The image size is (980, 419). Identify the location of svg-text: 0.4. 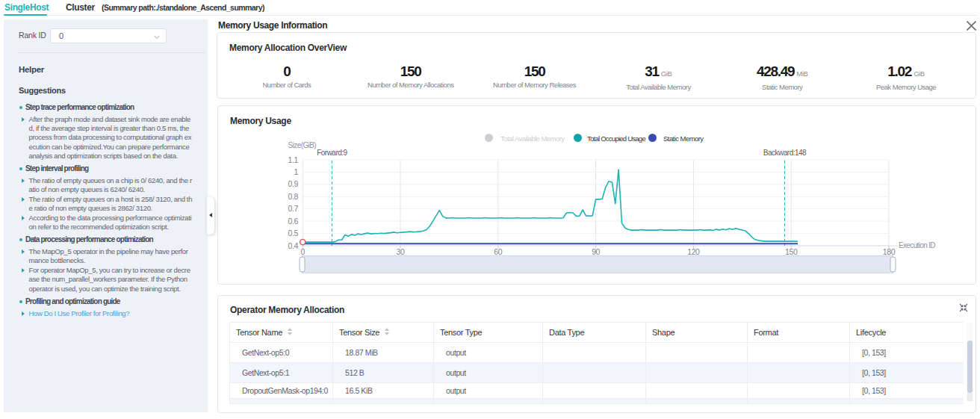
(294, 246).